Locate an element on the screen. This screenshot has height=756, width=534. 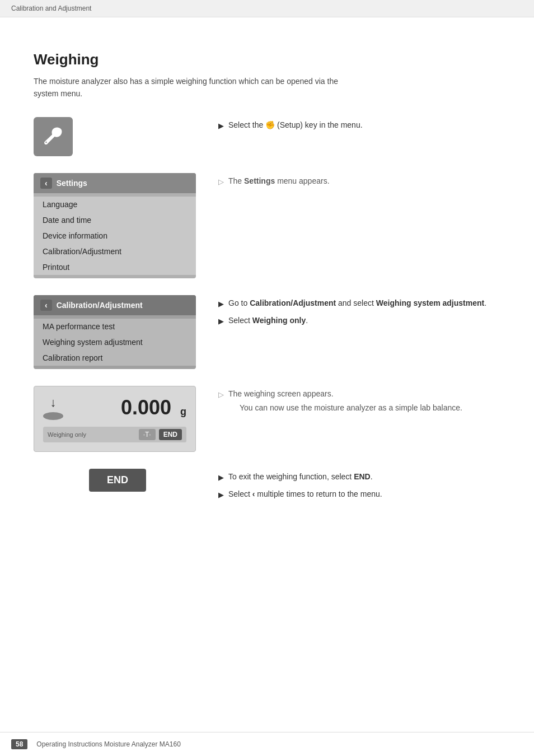
page-footer: 58 Operating Instructions Moisture Analy… is located at coordinates (267, 744).